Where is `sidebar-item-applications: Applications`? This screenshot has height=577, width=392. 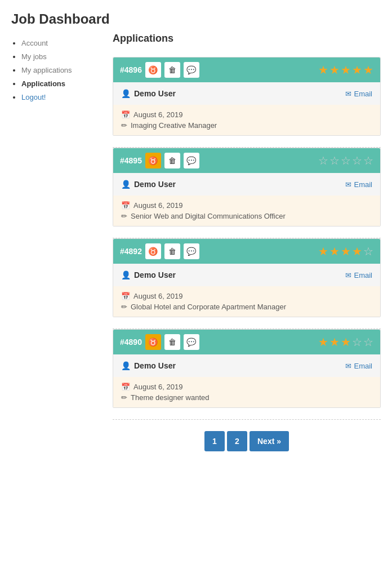 sidebar-item-applications: Applications is located at coordinates (61, 83).